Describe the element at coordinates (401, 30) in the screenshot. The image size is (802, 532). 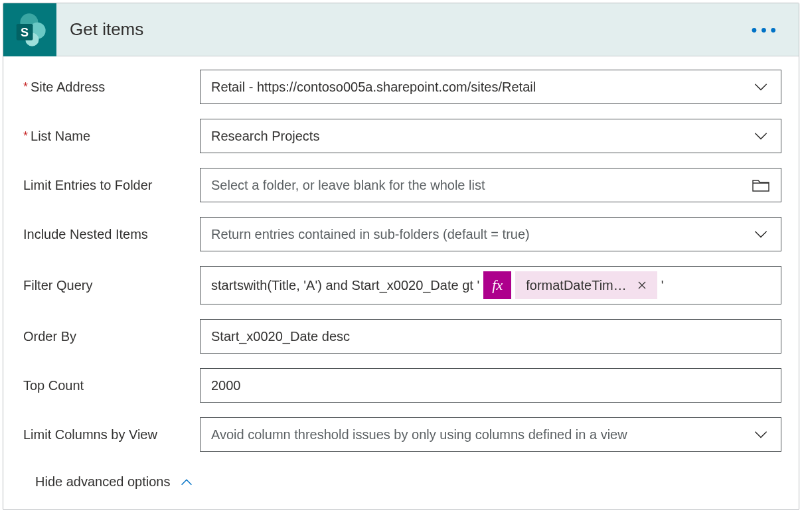
I see `card-header: S Get items •••` at that location.